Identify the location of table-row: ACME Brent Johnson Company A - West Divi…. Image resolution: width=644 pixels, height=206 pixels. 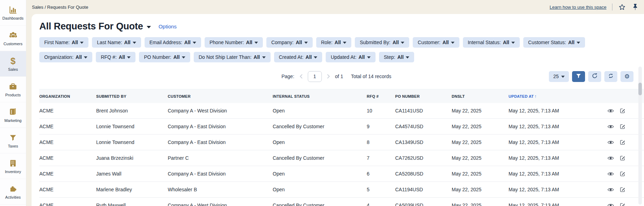
(342, 111).